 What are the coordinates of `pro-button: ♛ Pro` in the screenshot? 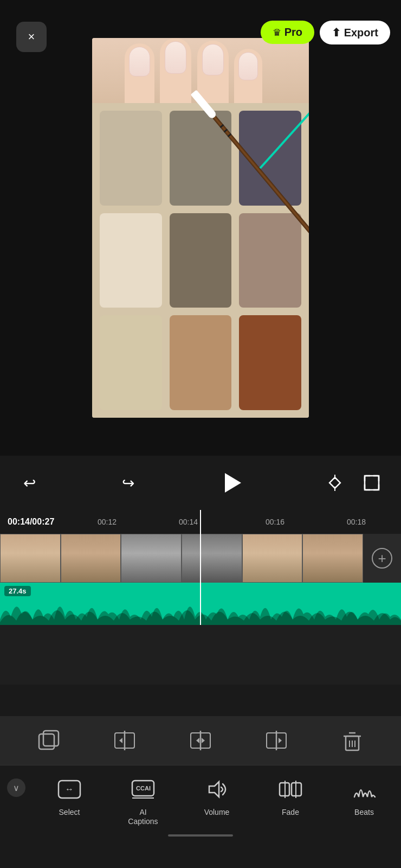 It's located at (287, 33).